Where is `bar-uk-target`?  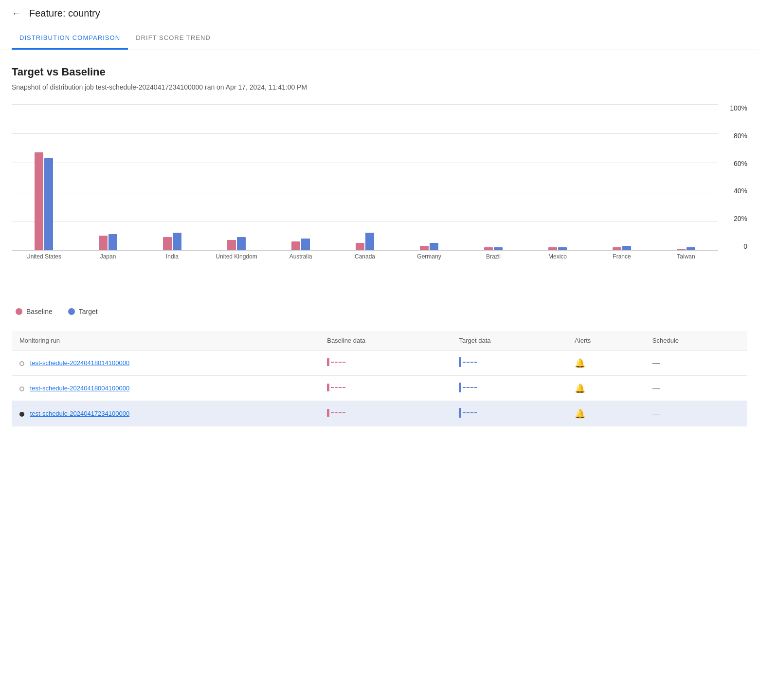
bar-uk-target is located at coordinates (241, 243).